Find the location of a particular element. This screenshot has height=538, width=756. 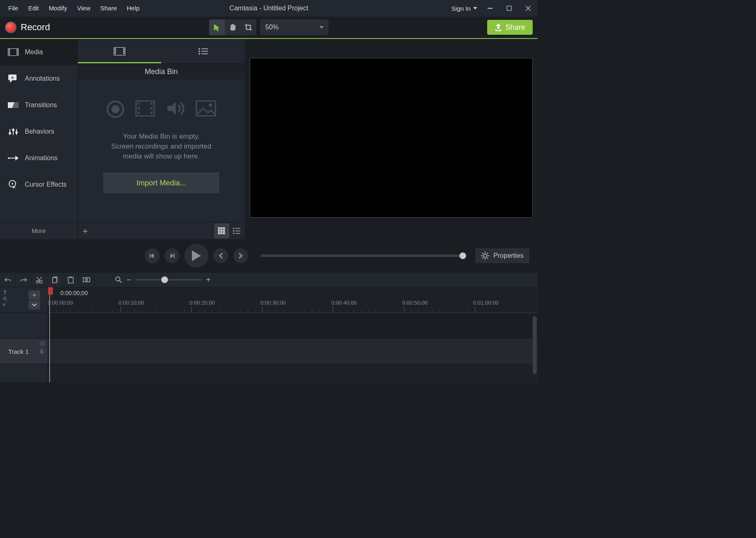

timeline-tracks: 0:00:00;00 0:00:00;000:00:10;000:00:20;0… is located at coordinates (293, 335).